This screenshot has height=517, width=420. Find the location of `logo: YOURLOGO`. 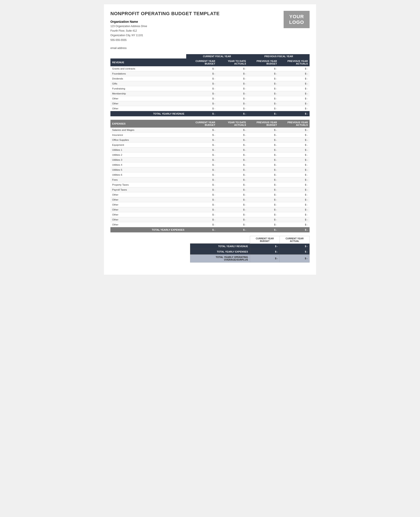

logo: YOURLOGO is located at coordinates (297, 19).